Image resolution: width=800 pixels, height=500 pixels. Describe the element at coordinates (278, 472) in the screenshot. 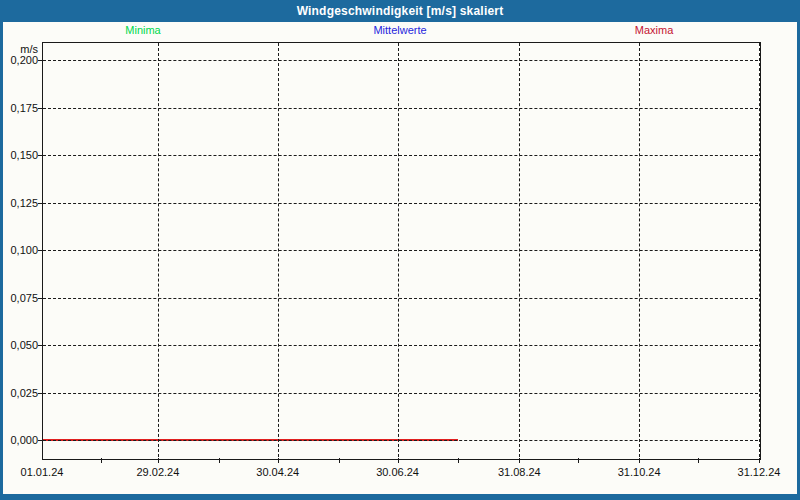

I see `x-tick-label: 30.04.24` at that location.